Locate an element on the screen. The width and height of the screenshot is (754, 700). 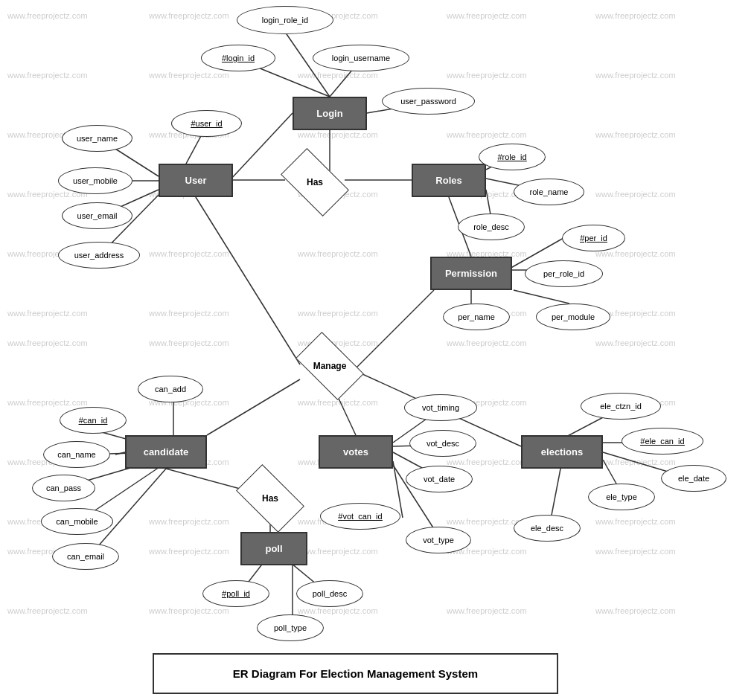
attr-ele-type: ele_type is located at coordinates (622, 497).